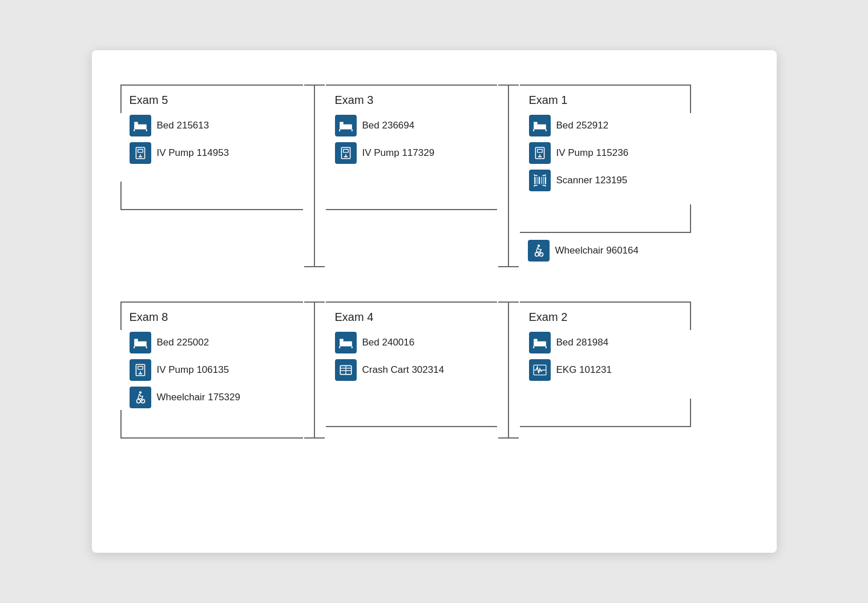 Image resolution: width=868 pixels, height=603 pixels. I want to click on device-label: IV Pump 114953, so click(193, 153).